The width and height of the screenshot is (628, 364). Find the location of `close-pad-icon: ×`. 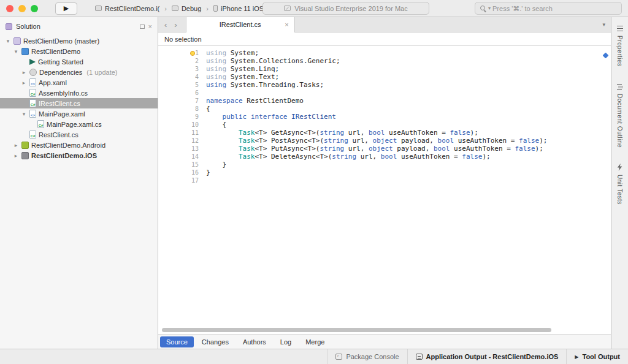

close-pad-icon: × is located at coordinates (150, 27).